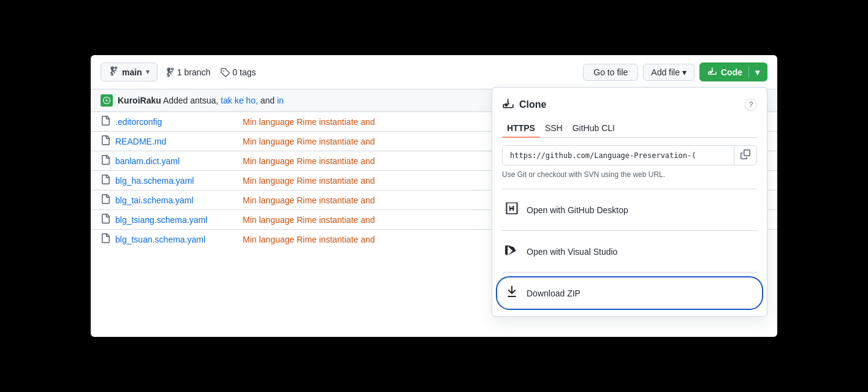 The height and width of the screenshot is (392, 868). I want to click on commit-link-1: tak ke ho,, so click(239, 100).